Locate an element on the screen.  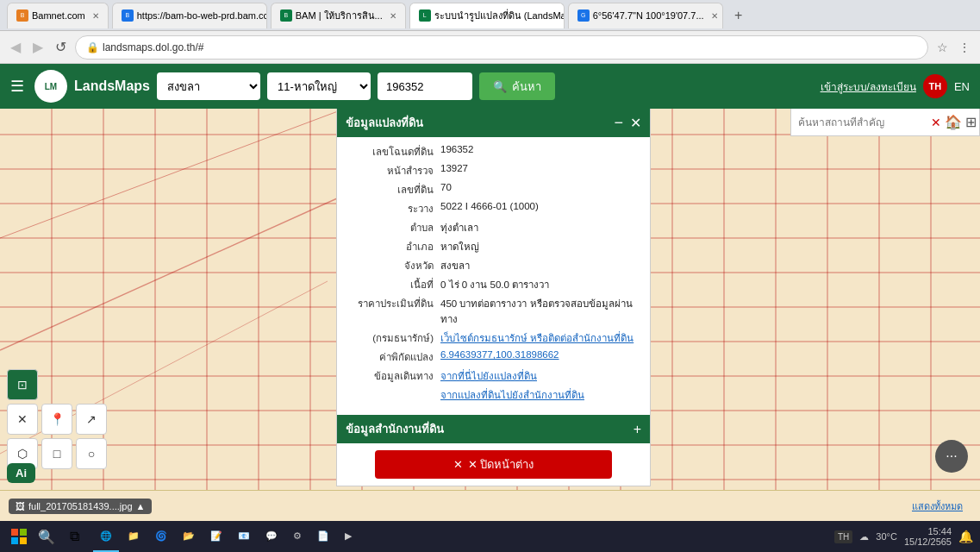
taskbar-media: ▶ is located at coordinates (348, 536).